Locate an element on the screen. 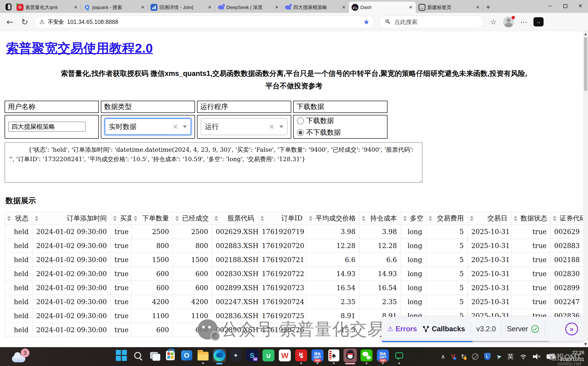  column-header-多空: 多空 is located at coordinates (413, 218).